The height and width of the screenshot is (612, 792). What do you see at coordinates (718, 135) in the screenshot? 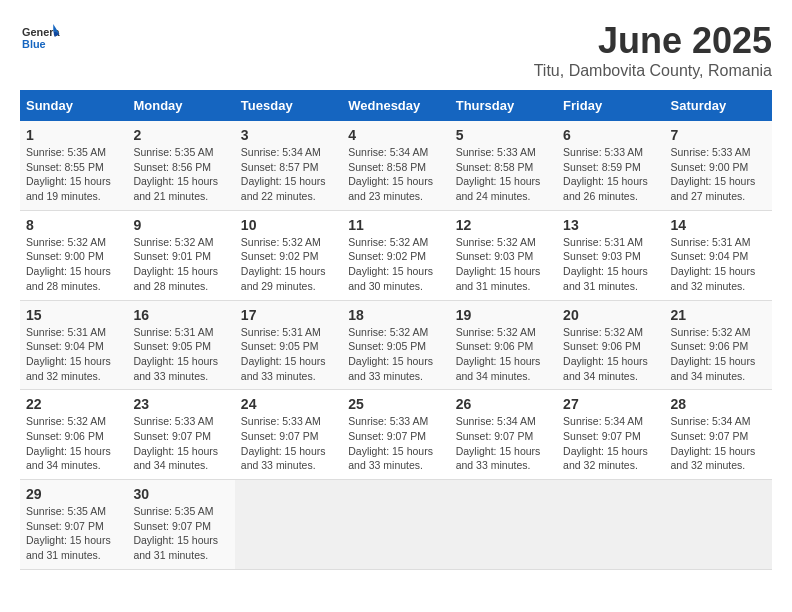
I see `day-number-7: 7` at bounding box center [718, 135].